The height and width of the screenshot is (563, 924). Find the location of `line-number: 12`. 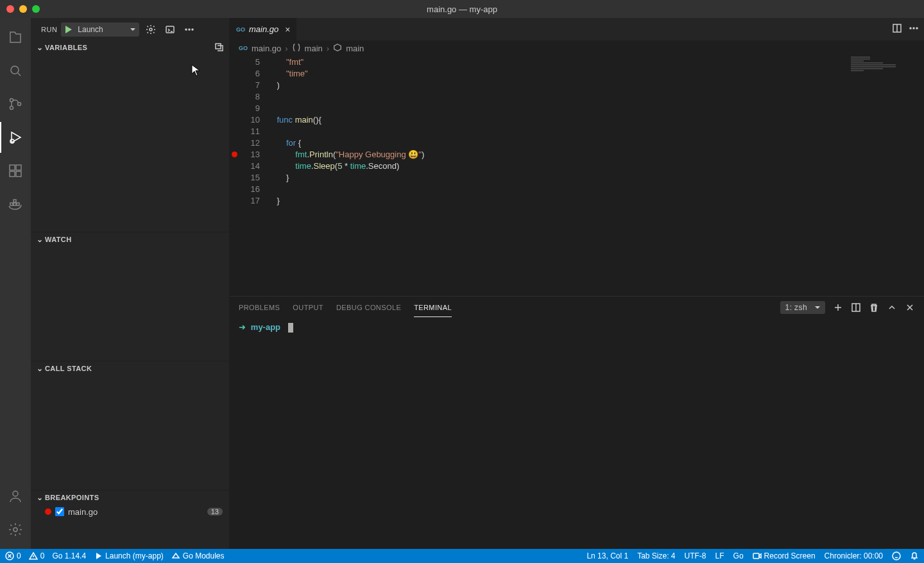

line-number: 12 is located at coordinates (253, 143).